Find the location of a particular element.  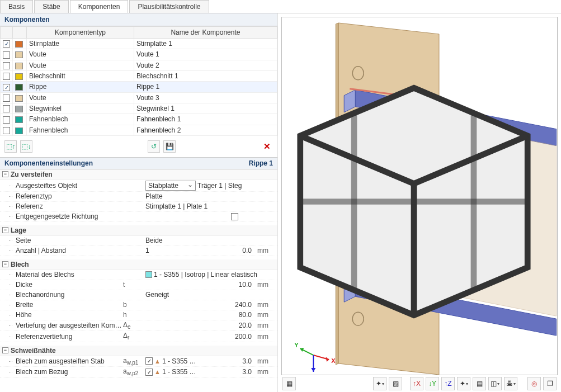

prop-row: Blech zum Bezugaw,p2✓▲1 - S355 …3.0mm is located at coordinates (139, 372).